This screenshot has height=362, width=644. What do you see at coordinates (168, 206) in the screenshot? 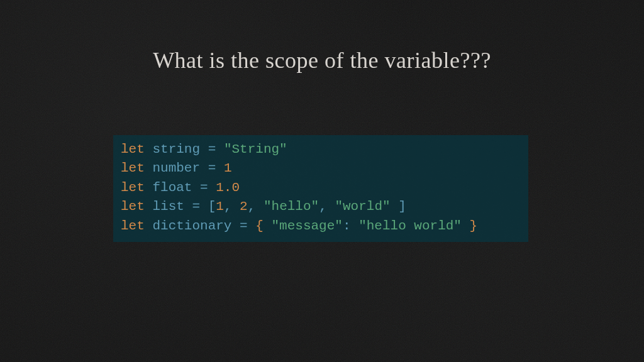
I see `identifier-list: list` at bounding box center [168, 206].